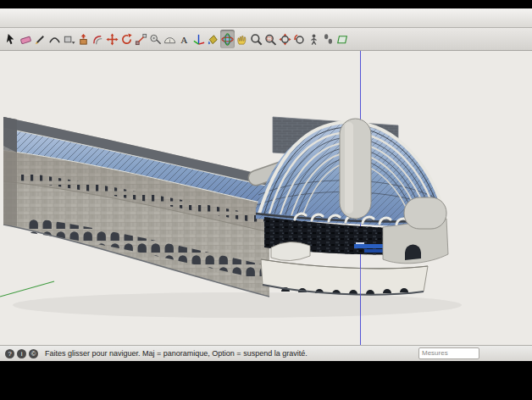  I want to click on status-hint-text: Faites glisser pour naviguer. Maj = pano…, so click(176, 353).